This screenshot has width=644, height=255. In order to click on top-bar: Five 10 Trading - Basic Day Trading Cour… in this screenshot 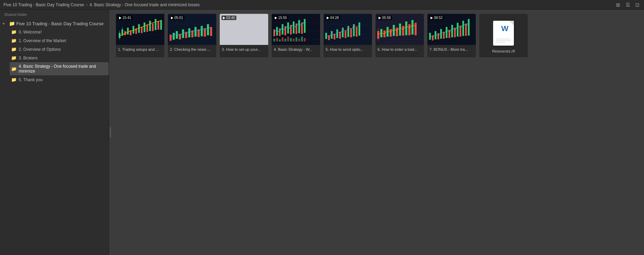, I will do `click(322, 5)`.